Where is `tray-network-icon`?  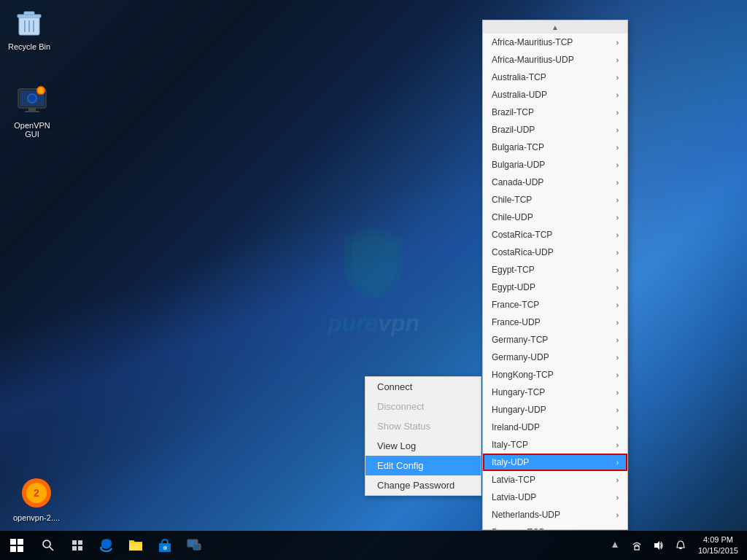
tray-network-icon is located at coordinates (637, 545).